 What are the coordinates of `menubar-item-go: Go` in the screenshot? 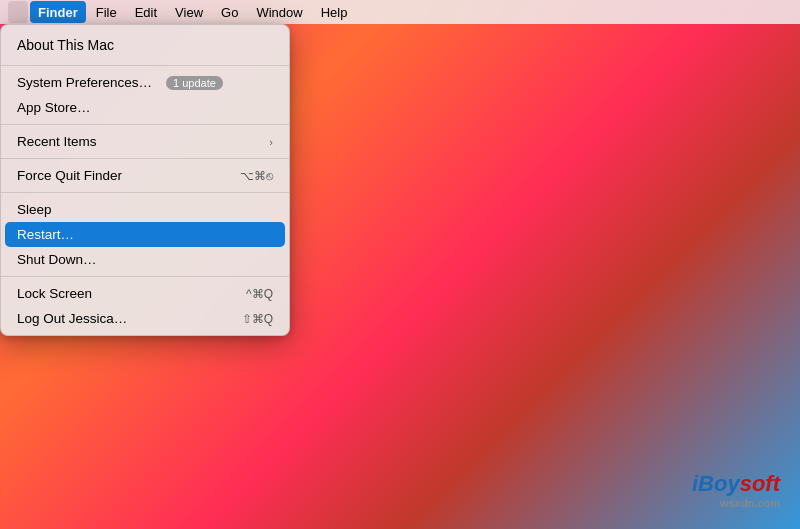 It's located at (230, 12).